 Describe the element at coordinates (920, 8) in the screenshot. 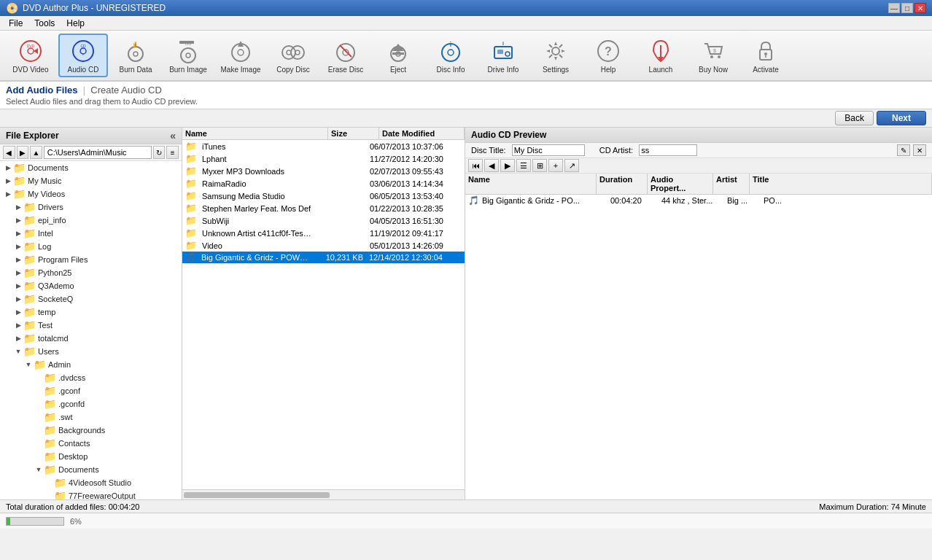

I see `close-button: ✕` at that location.